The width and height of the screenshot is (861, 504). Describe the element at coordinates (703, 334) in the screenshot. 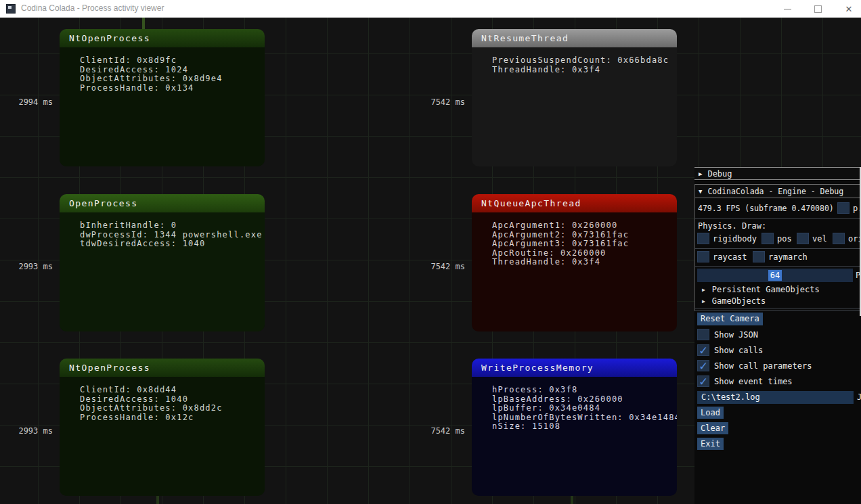

I see `show-json-checkbox` at that location.